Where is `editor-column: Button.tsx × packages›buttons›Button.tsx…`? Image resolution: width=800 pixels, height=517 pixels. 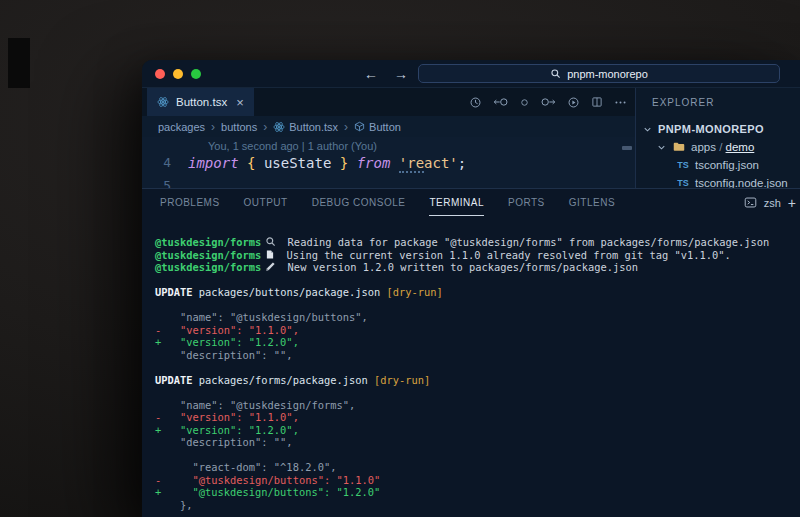
editor-column: Button.tsx × packages›buttons›Button.tsx… is located at coordinates (388, 138).